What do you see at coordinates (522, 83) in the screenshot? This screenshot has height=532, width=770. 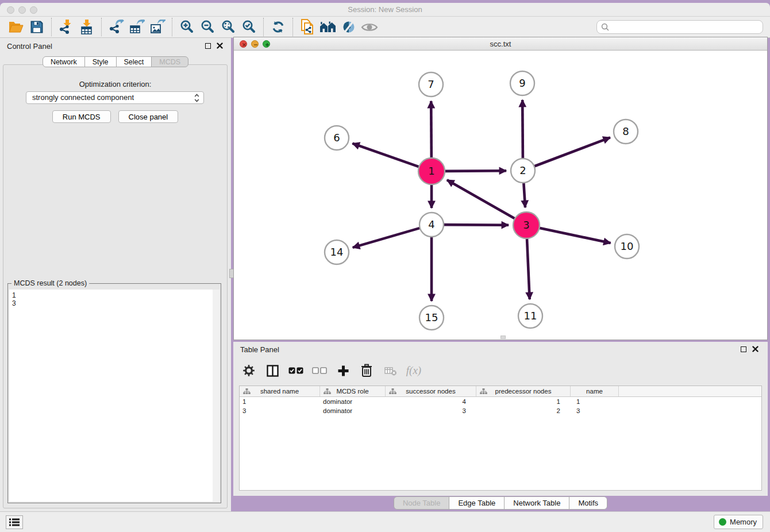 I see `graph-node-9: 9` at bounding box center [522, 83].